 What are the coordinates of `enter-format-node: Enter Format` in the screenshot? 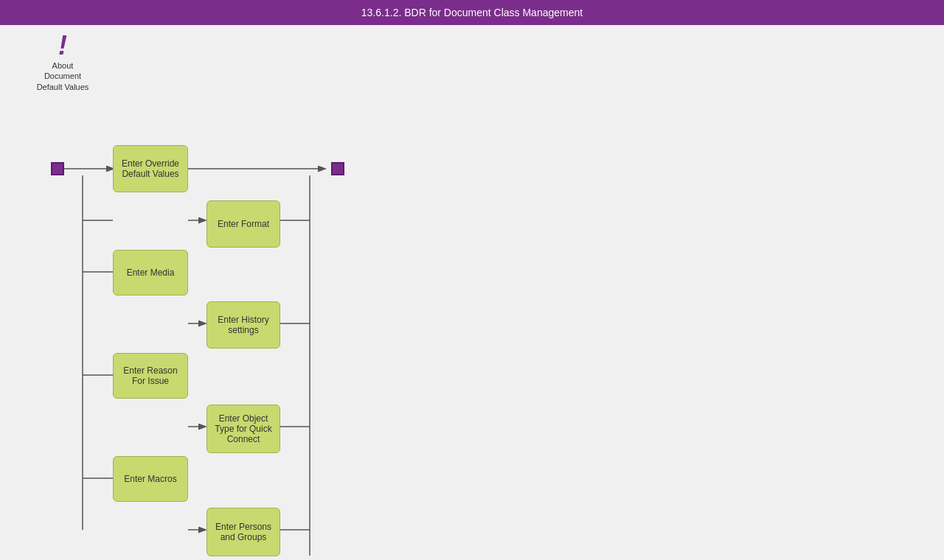 It's located at (243, 224).